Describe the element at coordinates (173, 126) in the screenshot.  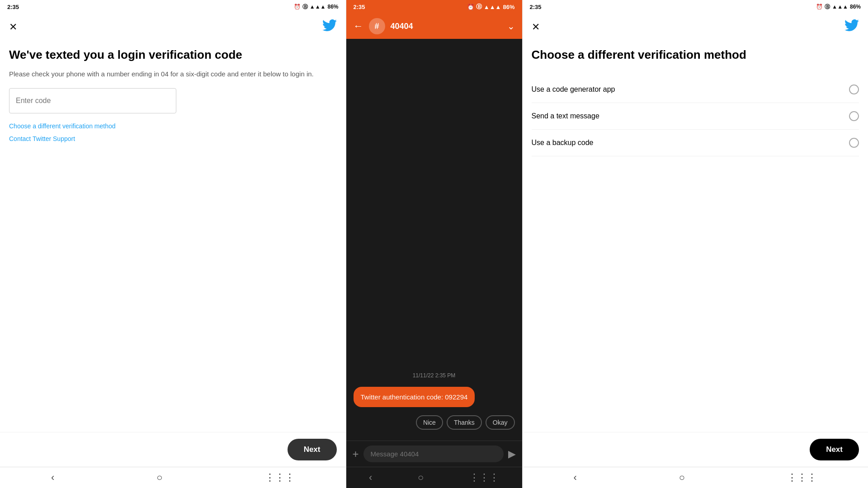
I see `choose-verification-link: Choose a different verification method` at that location.